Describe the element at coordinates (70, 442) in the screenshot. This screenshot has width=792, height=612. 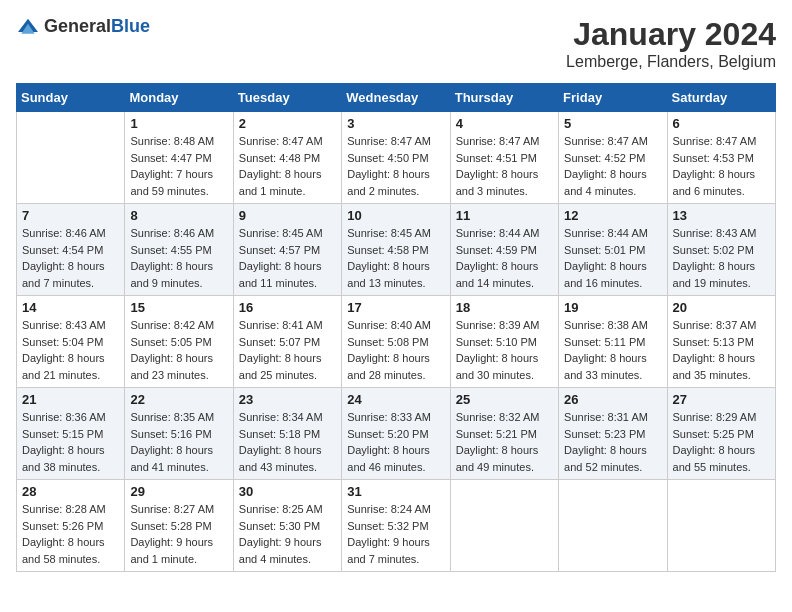
I see `day-info: Sunrise: 8:36 AMSunset: 5:15 PMDaylight:…` at that location.